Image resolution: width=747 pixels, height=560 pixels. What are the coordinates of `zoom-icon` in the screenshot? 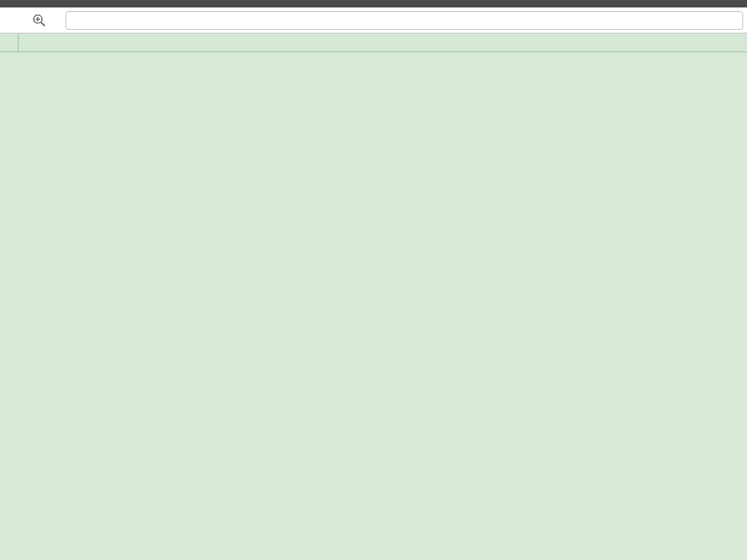 It's located at (39, 21).